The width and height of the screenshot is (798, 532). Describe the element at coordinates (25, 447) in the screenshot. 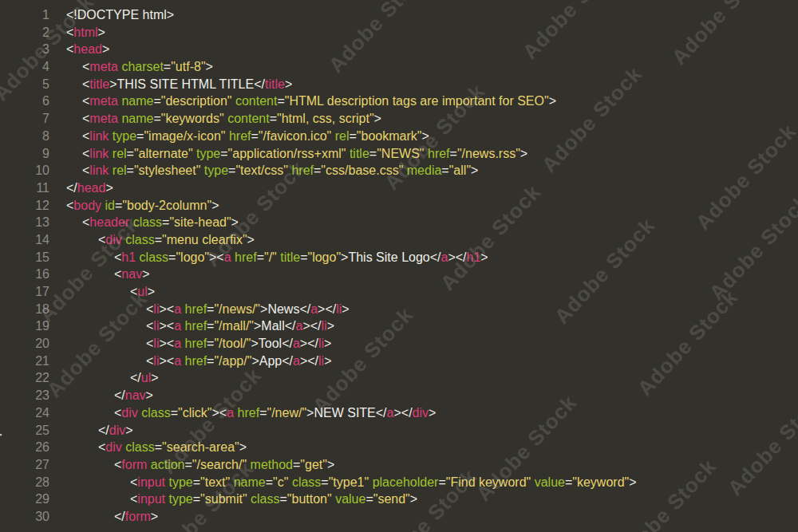

I see `line-number: 26` at that location.